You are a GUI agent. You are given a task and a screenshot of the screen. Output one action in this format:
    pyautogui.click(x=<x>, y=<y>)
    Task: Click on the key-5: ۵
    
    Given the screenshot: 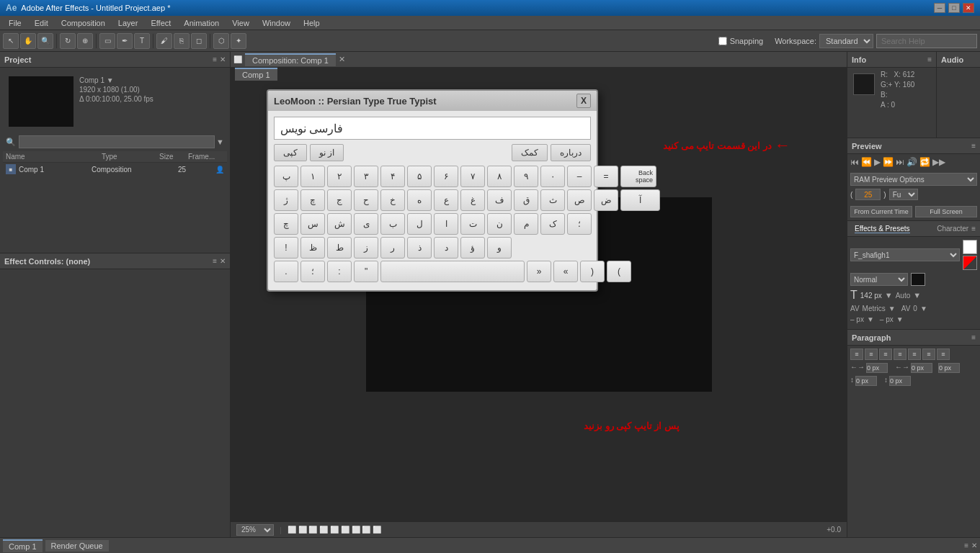 What is the action you would take?
    pyautogui.click(x=419, y=176)
    